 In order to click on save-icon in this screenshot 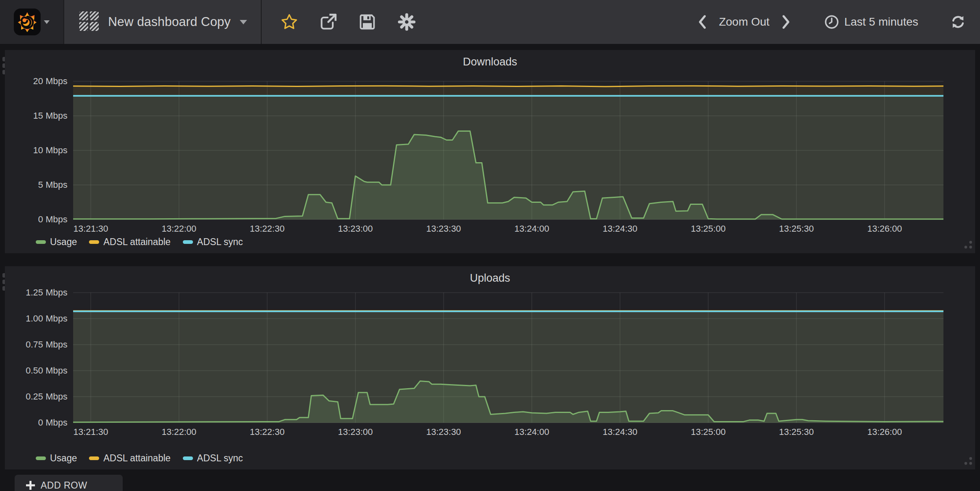, I will do `click(367, 22)`.